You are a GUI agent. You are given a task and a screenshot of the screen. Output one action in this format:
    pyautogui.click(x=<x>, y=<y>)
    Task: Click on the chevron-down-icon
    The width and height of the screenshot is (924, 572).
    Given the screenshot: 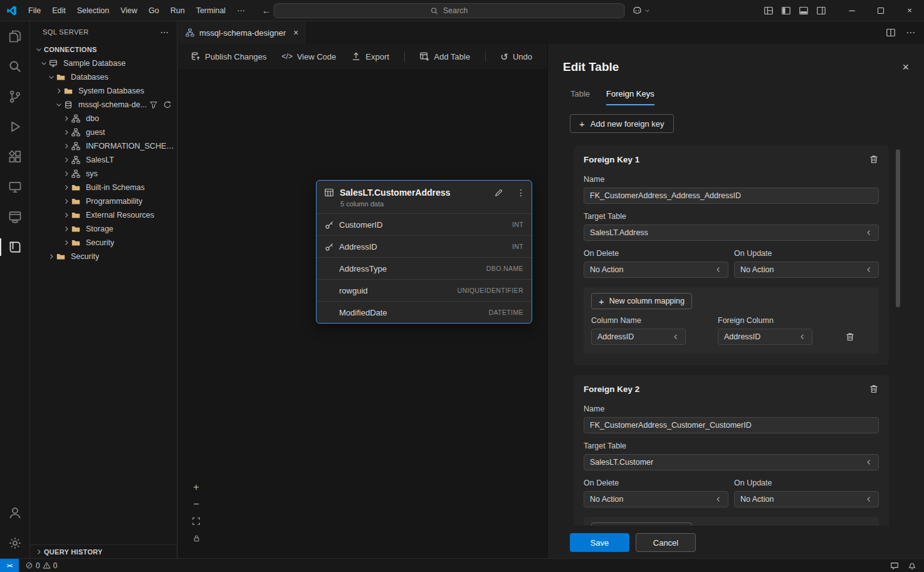 What is the action you would take?
    pyautogui.click(x=869, y=462)
    